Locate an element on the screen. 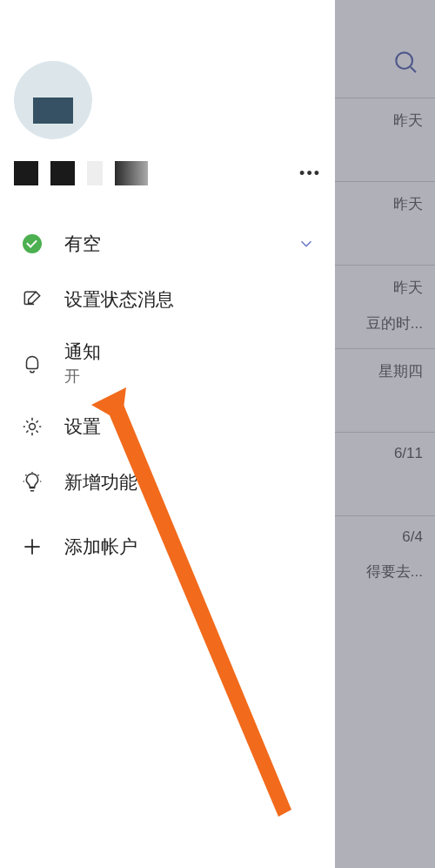 This screenshot has width=435, height=868. bell-icon is located at coordinates (32, 363).